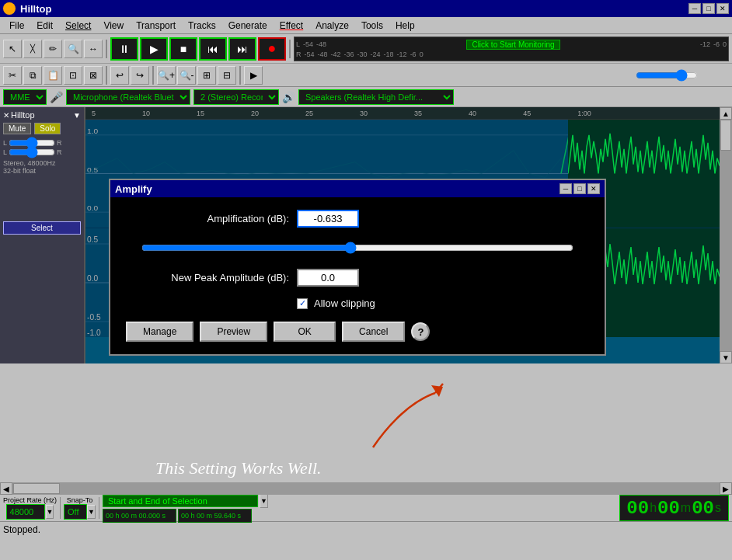  I want to click on zoom-tool-button: 🔍, so click(73, 49).